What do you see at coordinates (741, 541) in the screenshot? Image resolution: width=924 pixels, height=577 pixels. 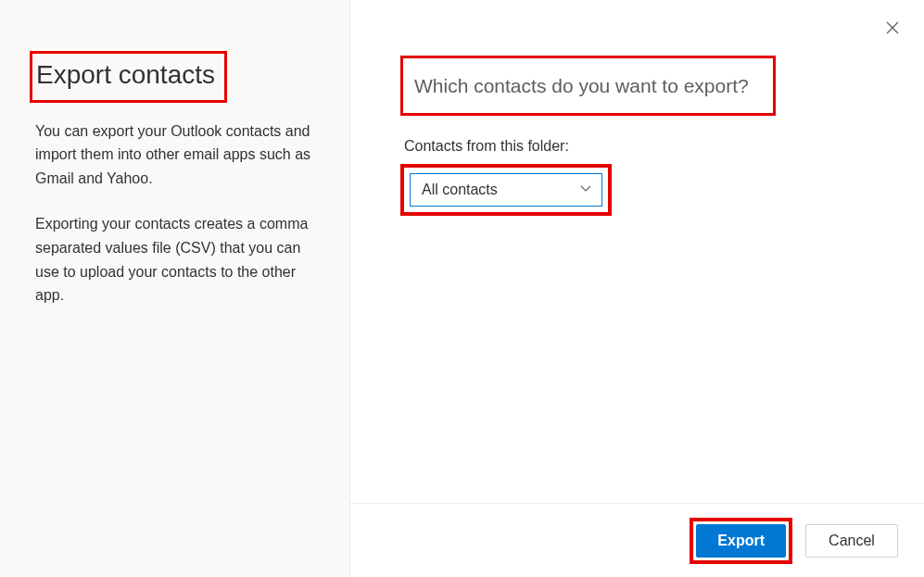 I see `export-button: Export` at bounding box center [741, 541].